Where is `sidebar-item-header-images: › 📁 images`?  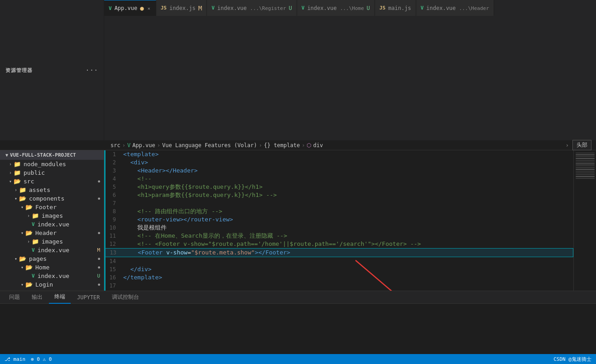 sidebar-item-header-images: › 📁 images is located at coordinates (52, 242).